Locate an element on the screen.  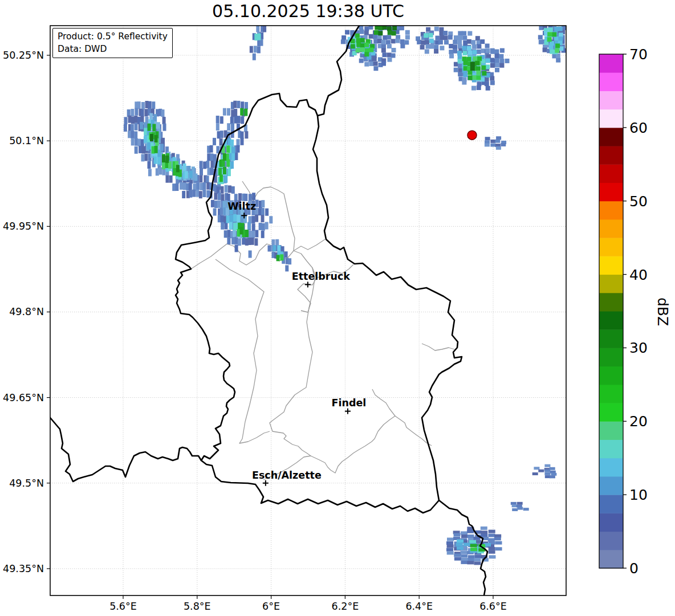
city-marker-ettelbruck is located at coordinates (308, 284).